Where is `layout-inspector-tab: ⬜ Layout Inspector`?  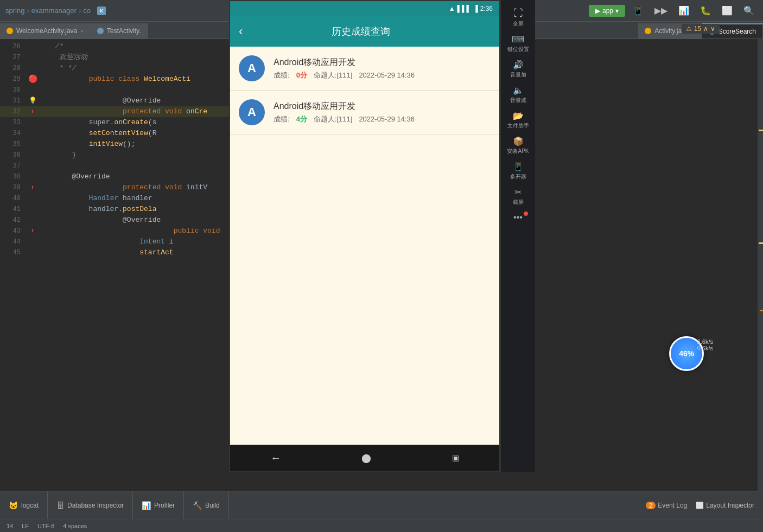 layout-inspector-tab: ⬜ Layout Inspector is located at coordinates (725, 505).